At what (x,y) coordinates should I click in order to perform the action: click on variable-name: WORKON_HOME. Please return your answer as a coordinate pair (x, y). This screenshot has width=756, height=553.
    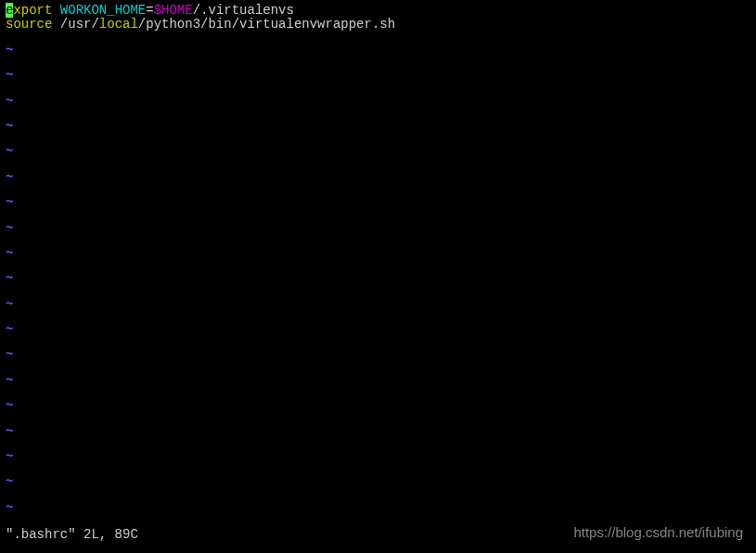
    Looking at the image, I should click on (103, 10).